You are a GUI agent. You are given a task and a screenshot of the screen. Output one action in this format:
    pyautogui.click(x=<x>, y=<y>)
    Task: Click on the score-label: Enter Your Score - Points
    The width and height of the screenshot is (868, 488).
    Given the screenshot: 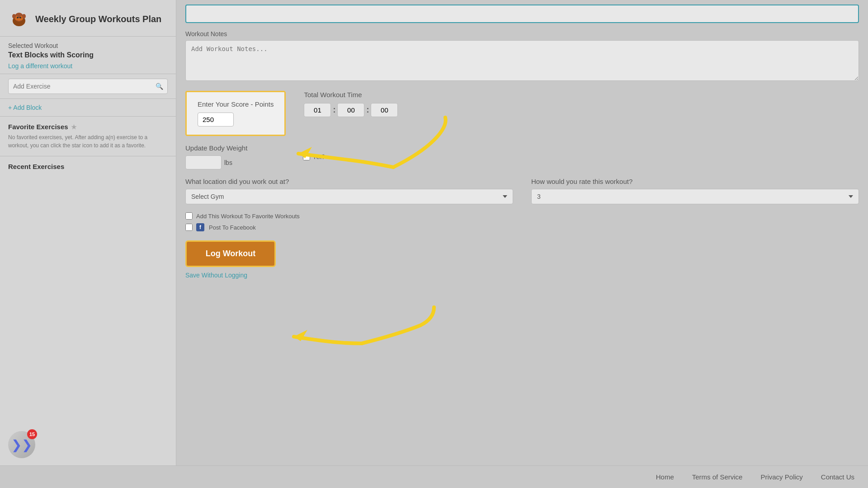 What is the action you would take?
    pyautogui.click(x=236, y=104)
    